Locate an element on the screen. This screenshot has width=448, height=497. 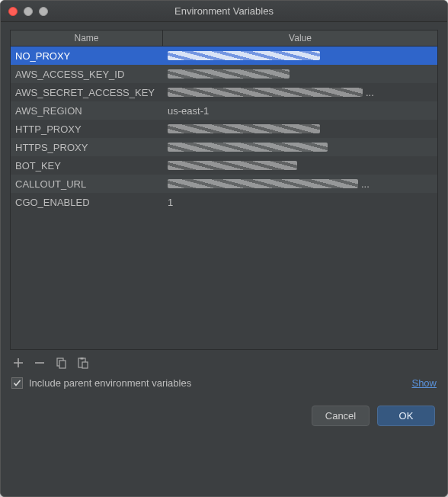
column-header-value: Value is located at coordinates (300, 38).